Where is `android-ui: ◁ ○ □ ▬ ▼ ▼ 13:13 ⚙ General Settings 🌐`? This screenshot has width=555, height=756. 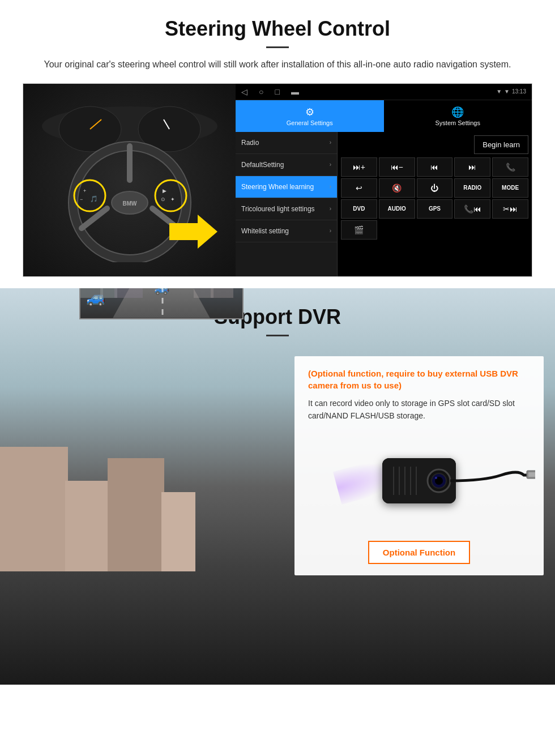 android-ui: ◁ ○ □ ▬ ▼ ▼ 13:13 ⚙ General Settings 🌐 is located at coordinates (384, 180).